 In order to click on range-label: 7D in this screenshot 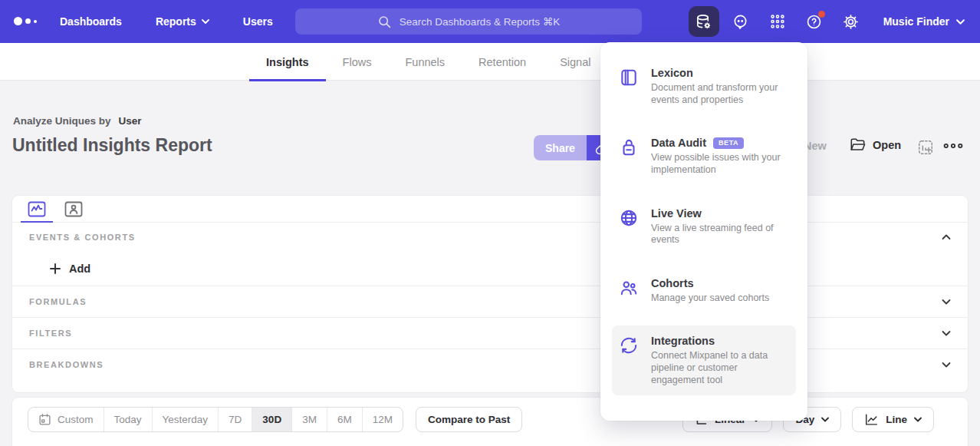, I will do `click(235, 419)`.